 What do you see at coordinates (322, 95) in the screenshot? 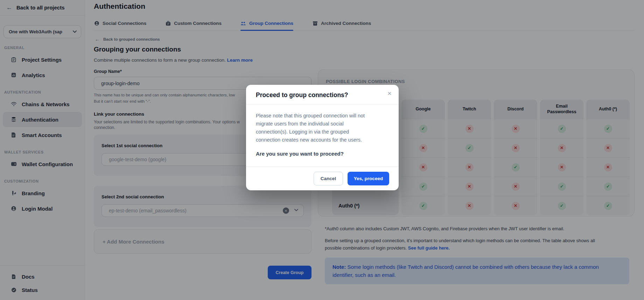
I see `modal-title: Proceed to group connections?` at bounding box center [322, 95].